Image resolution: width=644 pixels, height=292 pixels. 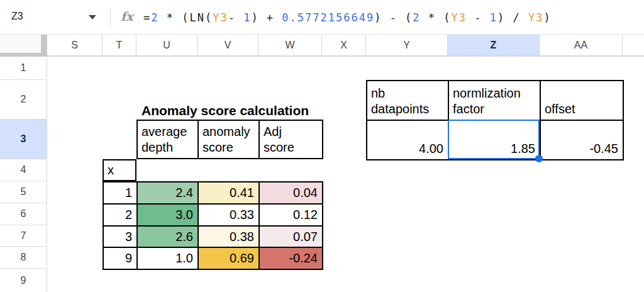 I want to click on cell-anomaly-score-1: 0.41, so click(x=229, y=194).